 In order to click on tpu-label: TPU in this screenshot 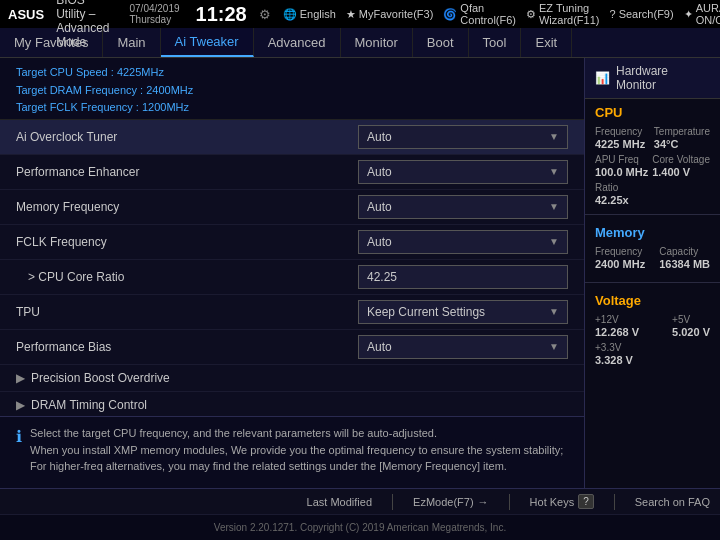, I will do `click(187, 312)`.